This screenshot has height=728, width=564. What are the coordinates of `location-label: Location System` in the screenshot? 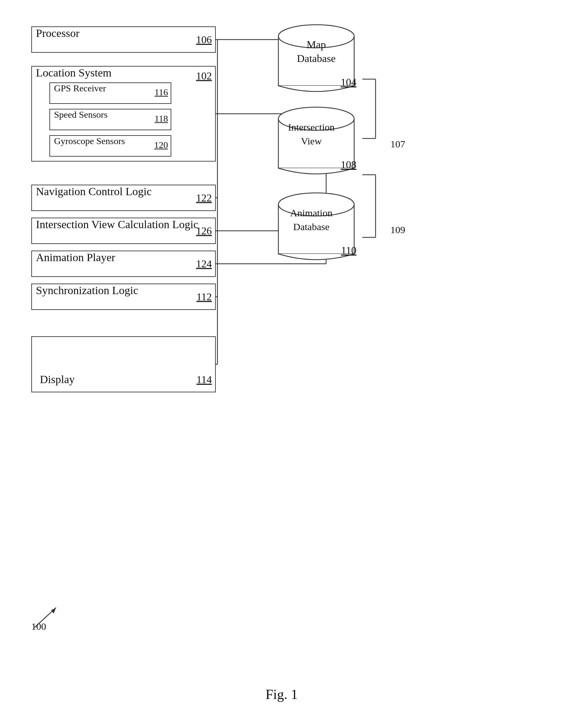 It's located at (74, 73).